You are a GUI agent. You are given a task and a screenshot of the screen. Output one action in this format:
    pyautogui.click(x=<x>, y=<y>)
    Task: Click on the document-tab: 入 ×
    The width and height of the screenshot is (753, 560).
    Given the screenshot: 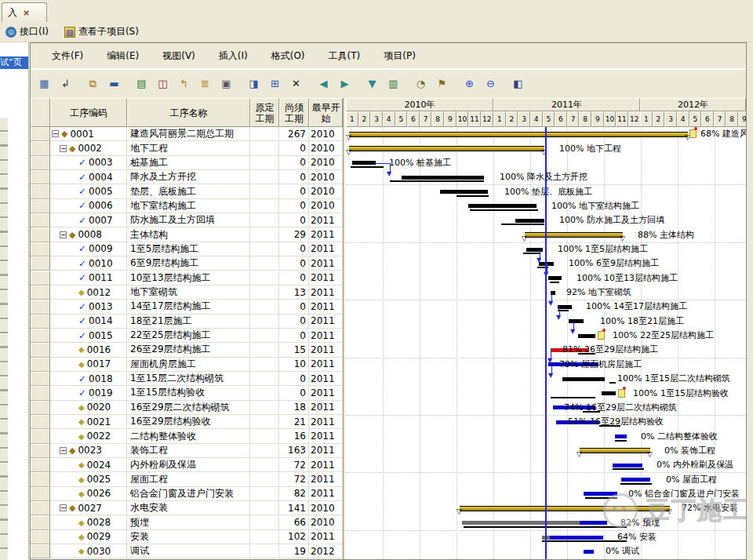 What is the action you would take?
    pyautogui.click(x=24, y=13)
    